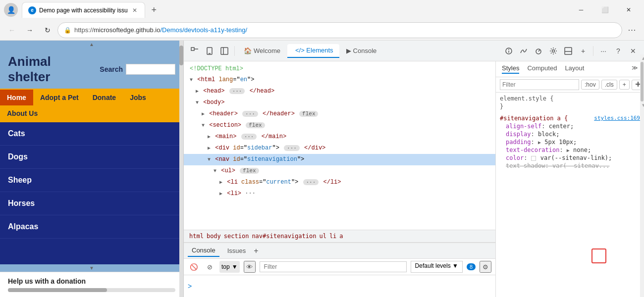 The image size is (644, 297). Describe the element at coordinates (340, 114) in the screenshot. I see `header-element: ▶ <header> ··· </header> flex` at that location.